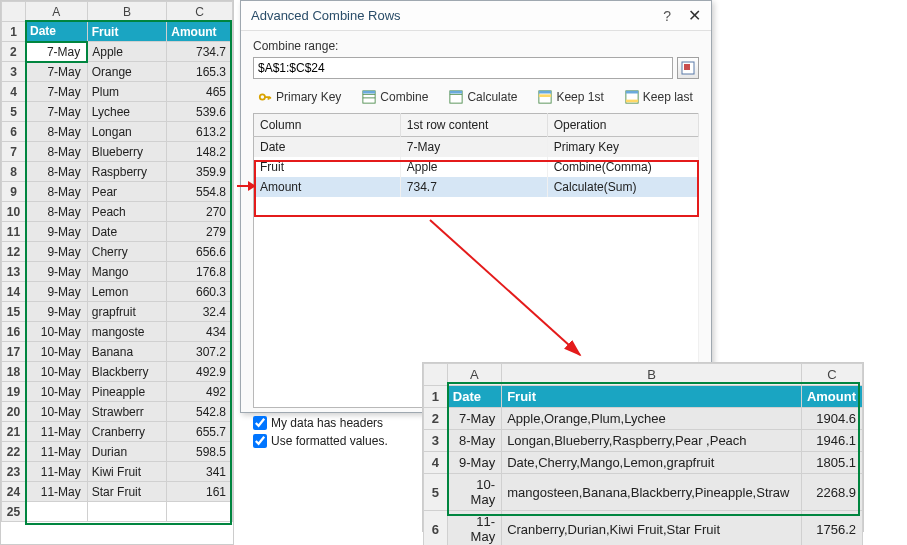 The height and width of the screenshot is (545, 907). Describe the element at coordinates (127, 172) in the screenshot. I see `cell: Raspberry` at that location.